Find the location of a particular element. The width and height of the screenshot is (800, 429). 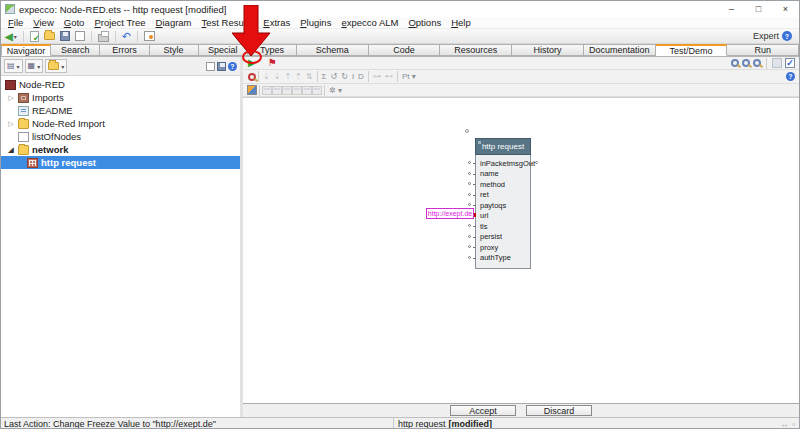

tab-search: Search is located at coordinates (76, 50).